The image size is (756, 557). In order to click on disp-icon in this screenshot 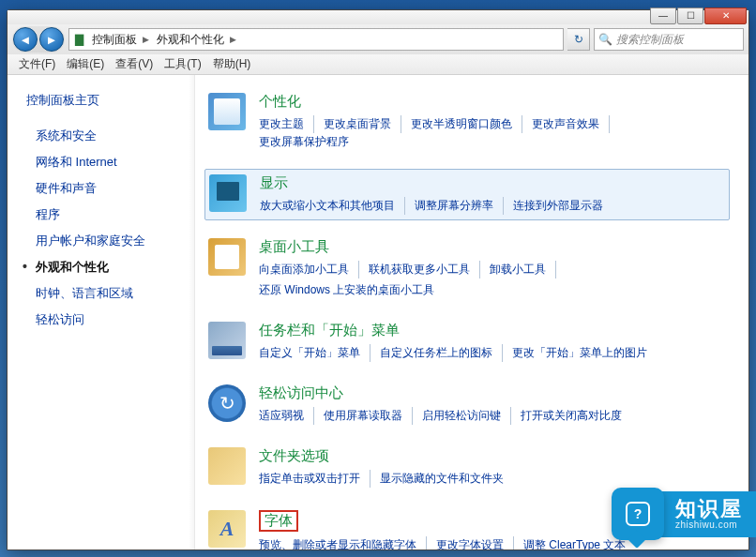, I will do `click(228, 193)`.